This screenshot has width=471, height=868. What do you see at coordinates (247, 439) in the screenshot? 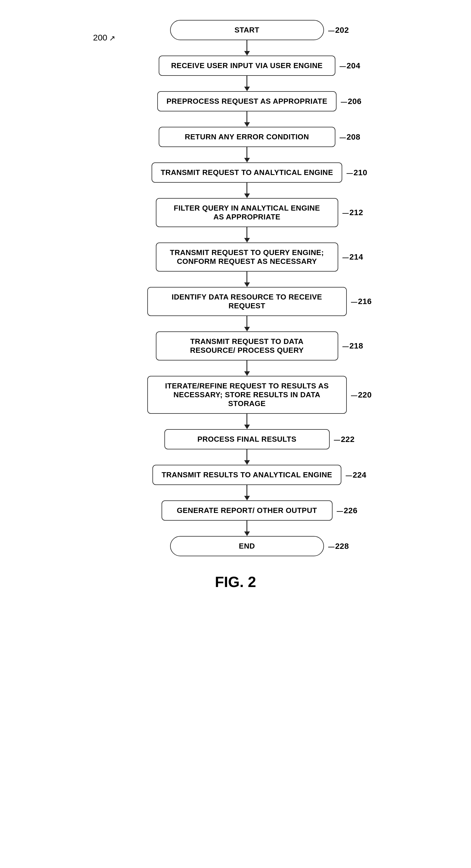
I see `node-222: PROCESS FINAL RESULTS 222` at bounding box center [247, 439].